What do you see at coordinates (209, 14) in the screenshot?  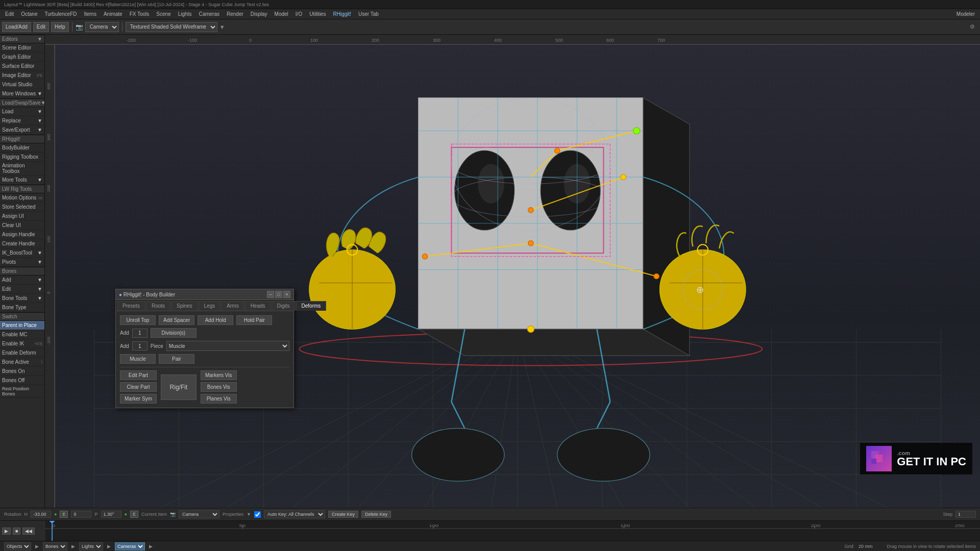 I see `menu-cameras: Cameras` at bounding box center [209, 14].